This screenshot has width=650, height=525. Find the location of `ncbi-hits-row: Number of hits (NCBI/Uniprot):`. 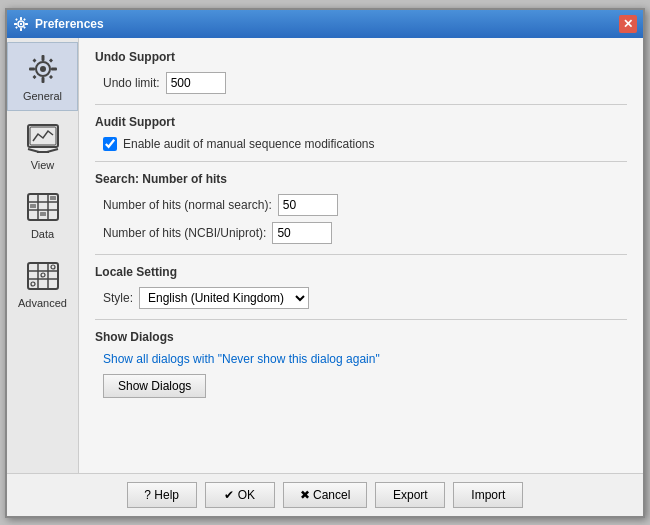

ncbi-hits-row: Number of hits (NCBI/Uniprot): is located at coordinates (361, 233).